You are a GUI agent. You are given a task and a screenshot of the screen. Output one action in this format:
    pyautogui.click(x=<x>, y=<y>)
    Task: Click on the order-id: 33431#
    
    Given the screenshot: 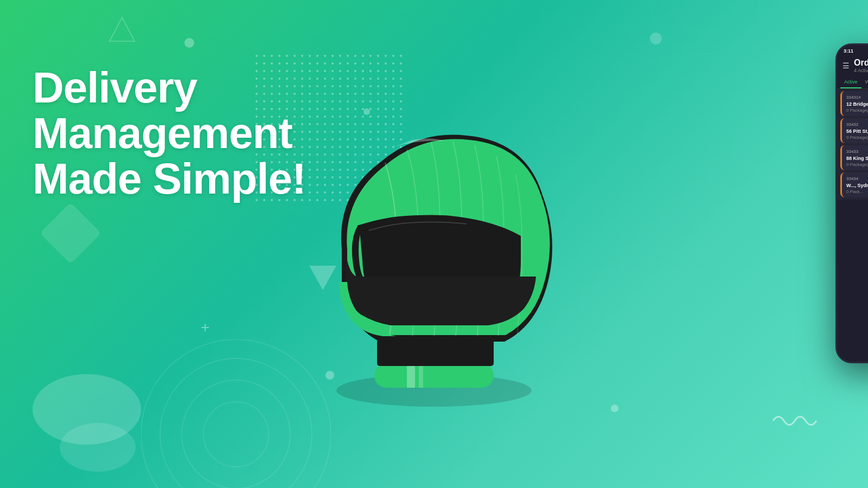 What is the action you would take?
    pyautogui.click(x=854, y=98)
    